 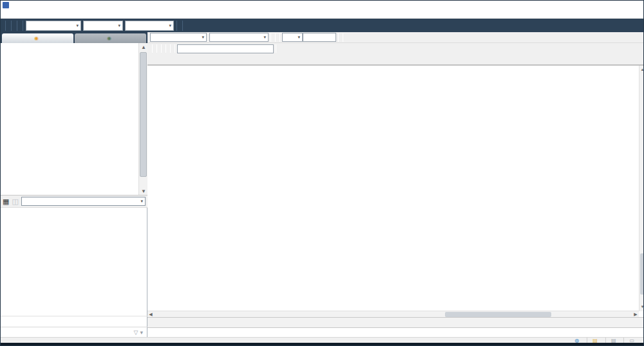 What do you see at coordinates (322, 5) in the screenshot?
I see `titlebar` at bounding box center [322, 5].